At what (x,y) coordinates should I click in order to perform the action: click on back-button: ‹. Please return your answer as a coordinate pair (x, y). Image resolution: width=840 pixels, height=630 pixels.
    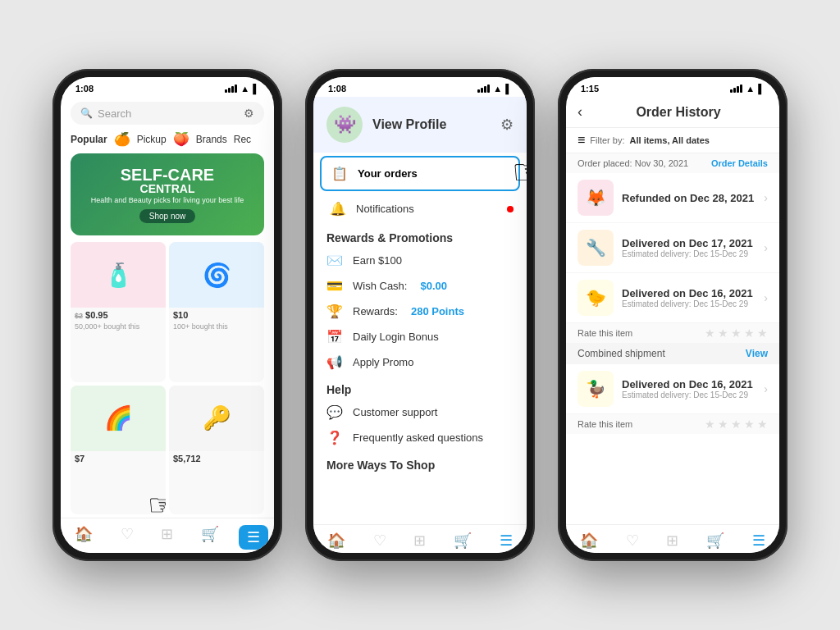
    Looking at the image, I should click on (580, 112).